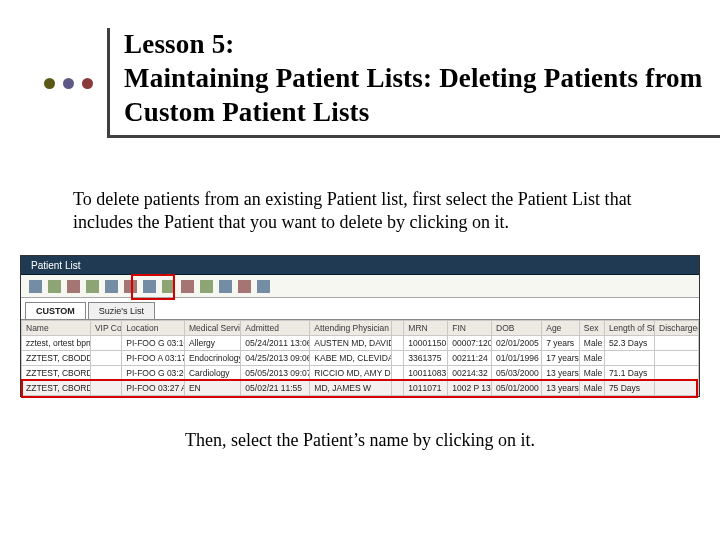 This screenshot has width=720, height=540. What do you see at coordinates (212, 344) in the screenshot?
I see `table-cell: Allergy` at bounding box center [212, 344].